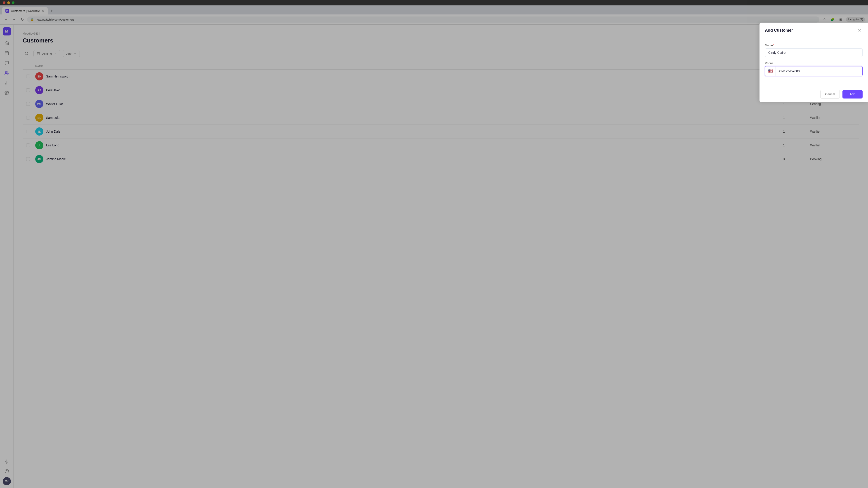 The image size is (868, 488). What do you see at coordinates (819, 71) in the screenshot?
I see `phone-input` at bounding box center [819, 71].